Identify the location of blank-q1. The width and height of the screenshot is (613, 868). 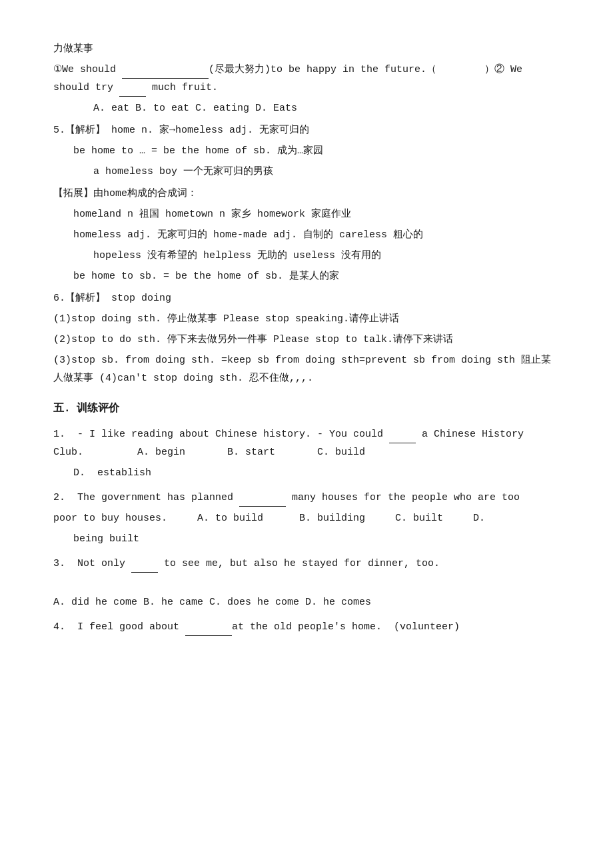
(402, 443).